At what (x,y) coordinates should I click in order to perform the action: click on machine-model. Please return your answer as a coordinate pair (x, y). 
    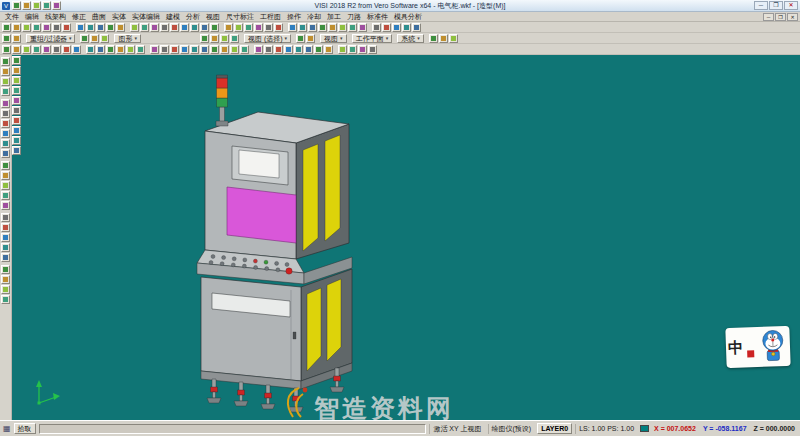
    Looking at the image, I should click on (274, 244).